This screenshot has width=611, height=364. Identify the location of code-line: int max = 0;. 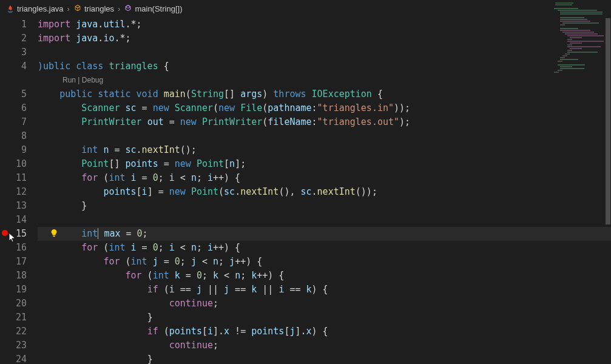
(324, 234).